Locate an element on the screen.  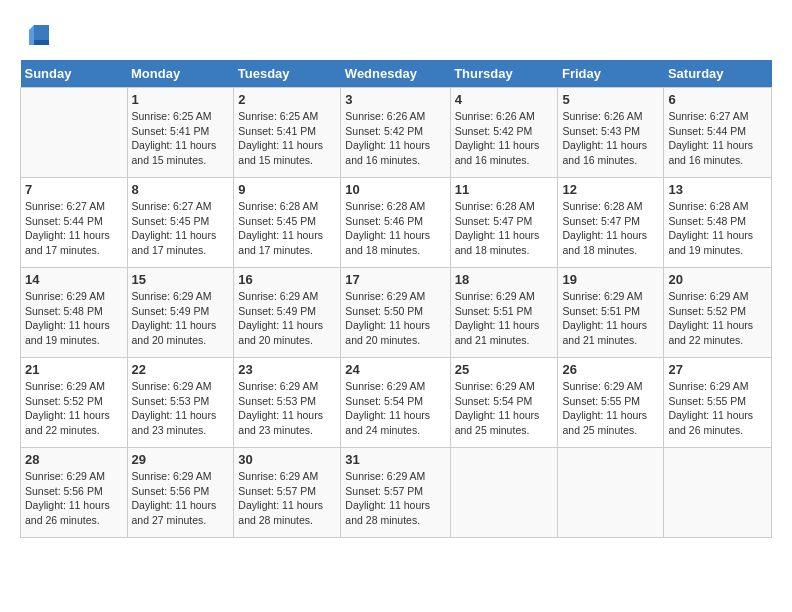
day-number: 24 is located at coordinates (395, 370).